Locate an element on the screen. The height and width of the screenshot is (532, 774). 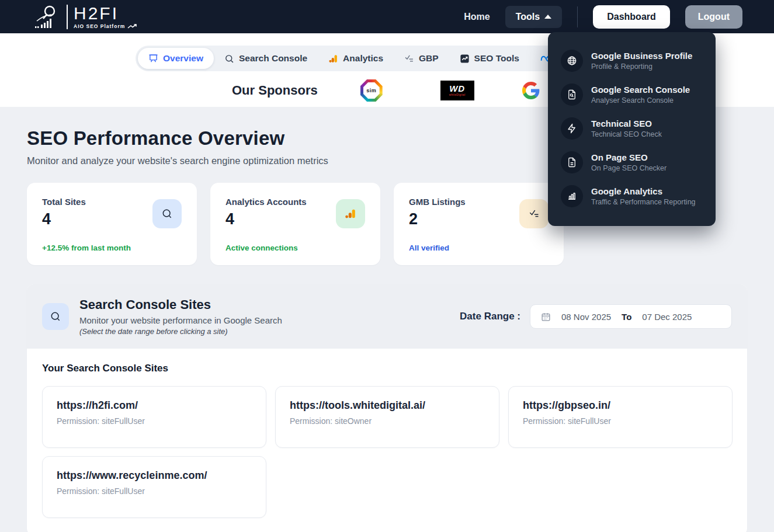
bar-chart-icon is located at coordinates (572, 196).